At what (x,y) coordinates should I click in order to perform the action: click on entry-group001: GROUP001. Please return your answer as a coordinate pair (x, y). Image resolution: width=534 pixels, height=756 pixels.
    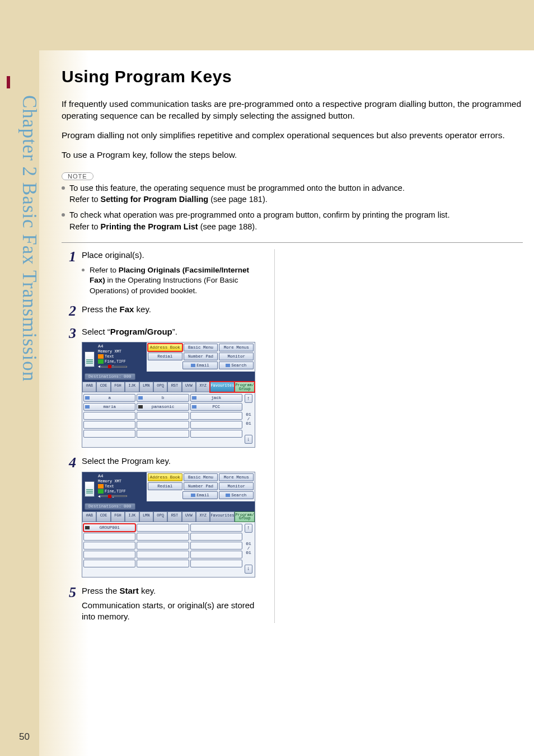
    Looking at the image, I should click on (110, 528).